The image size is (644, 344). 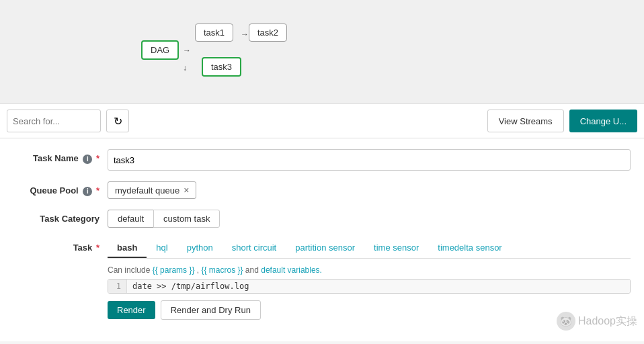 What do you see at coordinates (87, 159) in the screenshot?
I see `task-name-info-icon: i` at bounding box center [87, 159].